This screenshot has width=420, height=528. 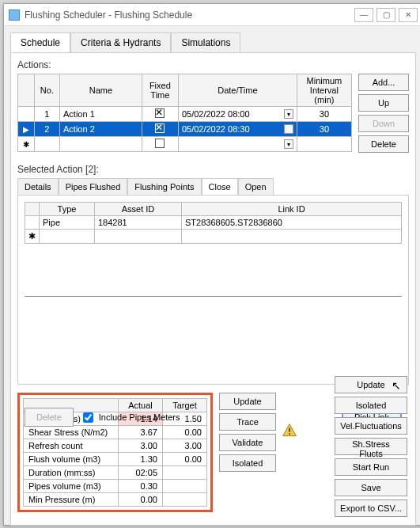 I want to click on tab-open: Open, so click(x=256, y=187).